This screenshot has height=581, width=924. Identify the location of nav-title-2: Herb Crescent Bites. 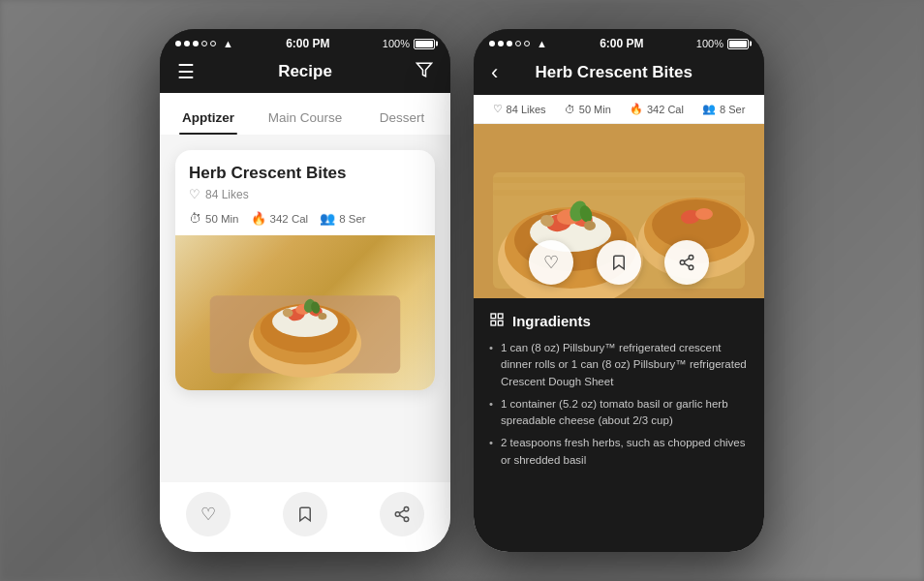
(614, 73).